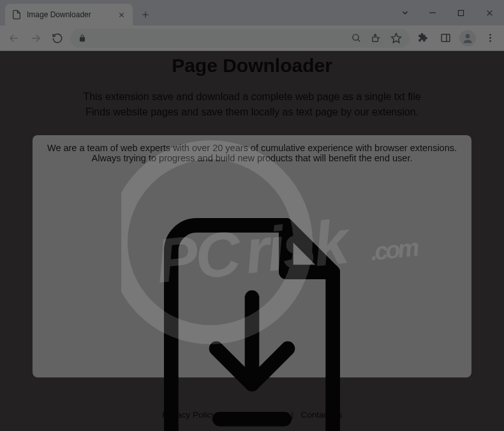 This screenshot has height=431, width=504. I want to click on share-icon, so click(376, 38).